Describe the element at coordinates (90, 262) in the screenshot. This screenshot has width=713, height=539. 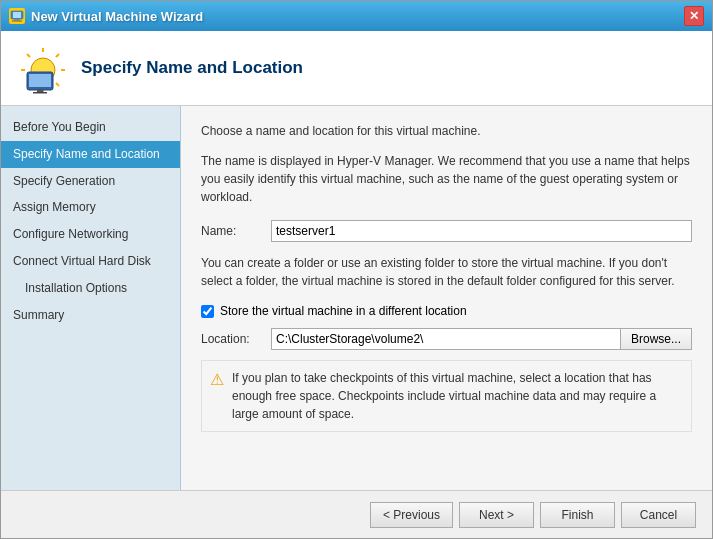
I see `sidebar-item-connect-vhd: Connect Virtual Hard Disk` at that location.